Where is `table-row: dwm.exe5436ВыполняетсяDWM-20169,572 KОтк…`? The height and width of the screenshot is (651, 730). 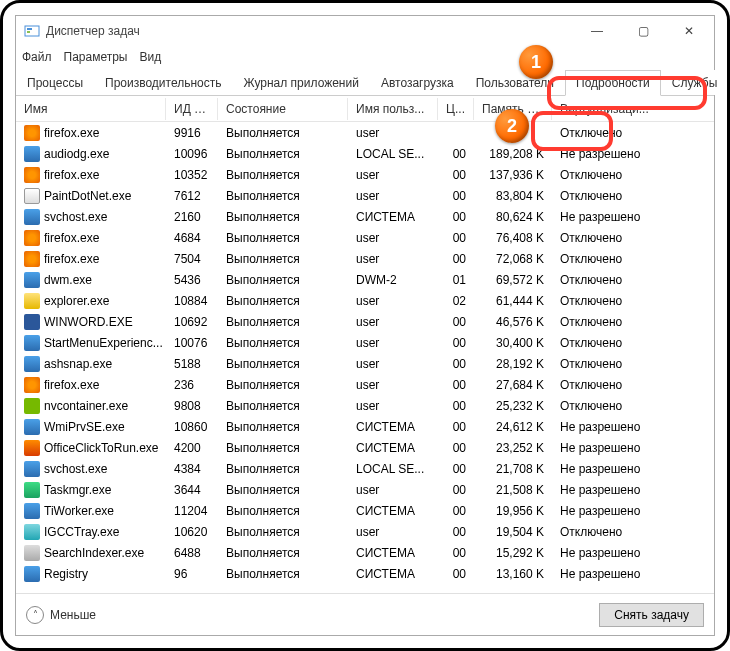 table-row: dwm.exe5436ВыполняетсяDWM-20169,572 KОтк… is located at coordinates (365, 280).